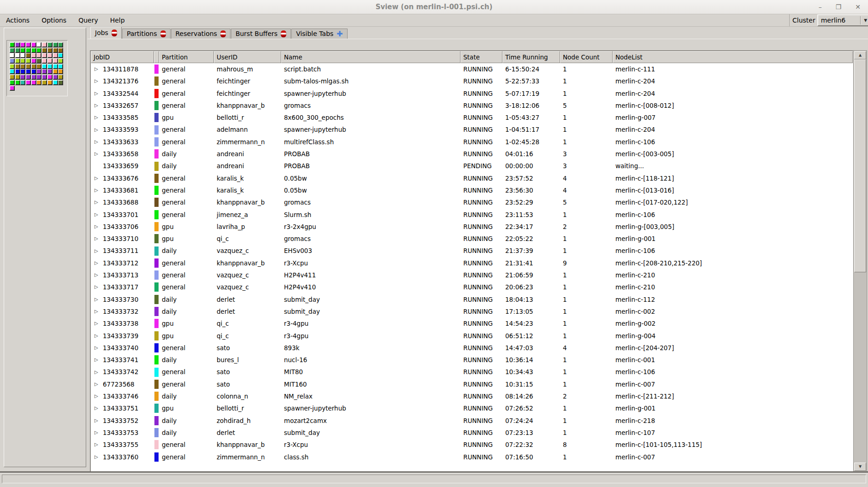  I want to click on cluster-select: merlin6 ▼, so click(843, 20).